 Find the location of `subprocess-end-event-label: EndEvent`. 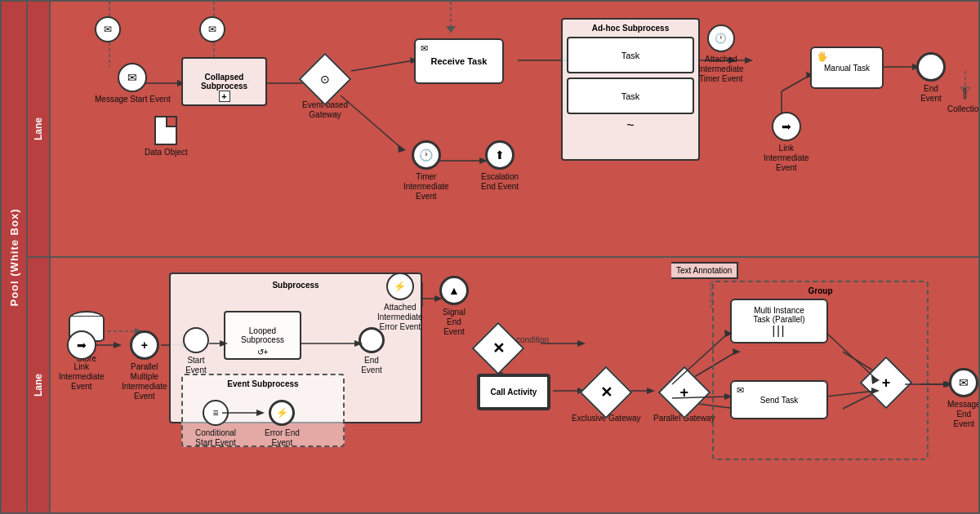

subprocess-end-event-label: EndEvent is located at coordinates (372, 366).